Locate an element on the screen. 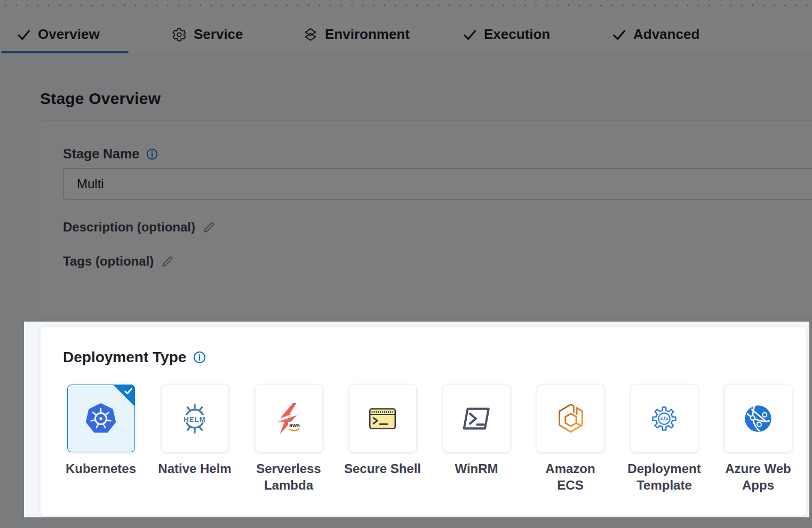  deployment-option-label: Deployment Template is located at coordinates (664, 477).